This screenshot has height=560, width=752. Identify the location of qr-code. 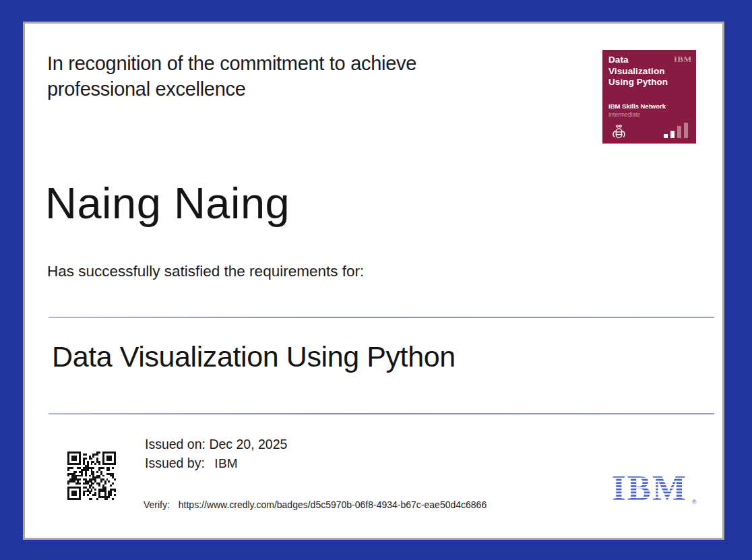
(92, 476).